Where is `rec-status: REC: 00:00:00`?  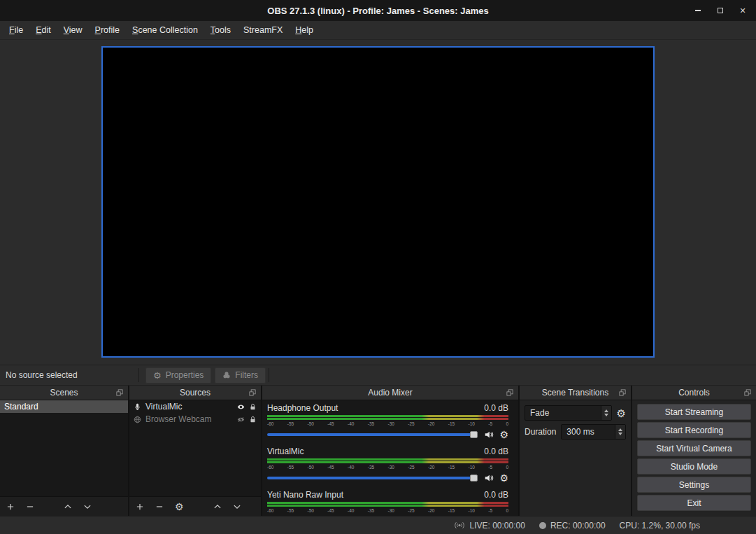 rec-status: REC: 00:00:00 is located at coordinates (578, 526).